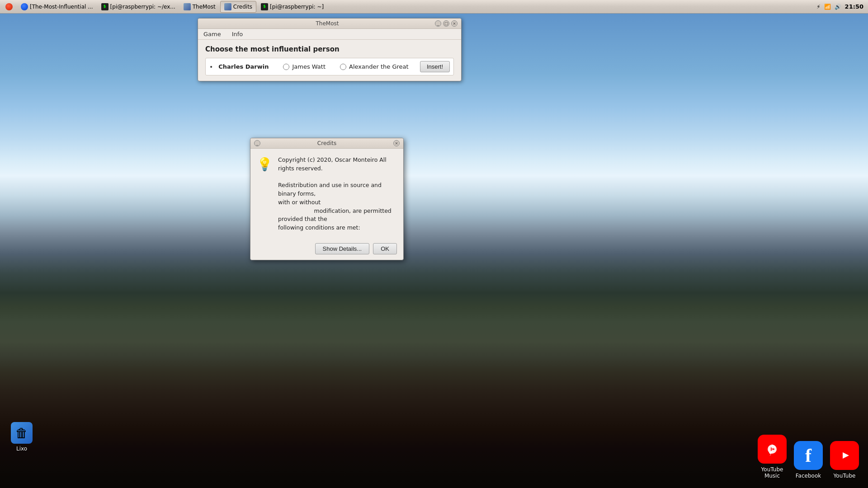 The image size is (868, 488). What do you see at coordinates (265, 194) in the screenshot?
I see `credits-lightbulb-icon: 💡` at bounding box center [265, 194].